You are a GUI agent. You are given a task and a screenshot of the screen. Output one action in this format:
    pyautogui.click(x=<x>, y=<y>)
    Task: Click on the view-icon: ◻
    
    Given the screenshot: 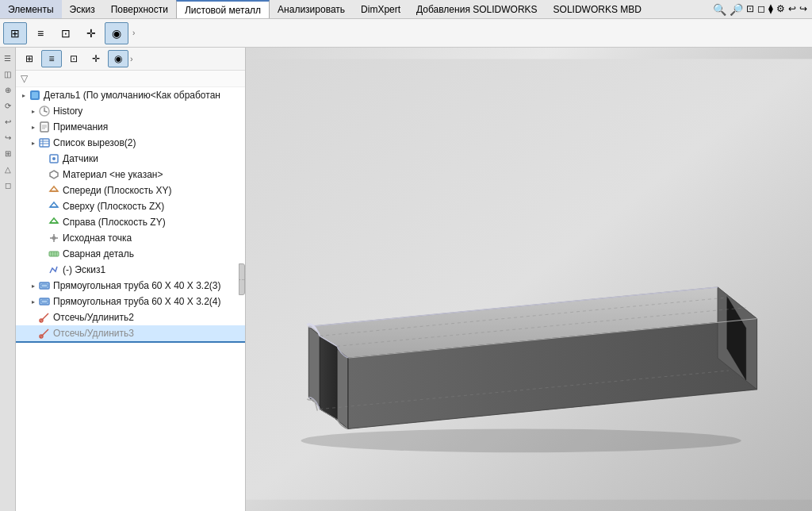 What is the action you would take?
    pyautogui.click(x=761, y=10)
    